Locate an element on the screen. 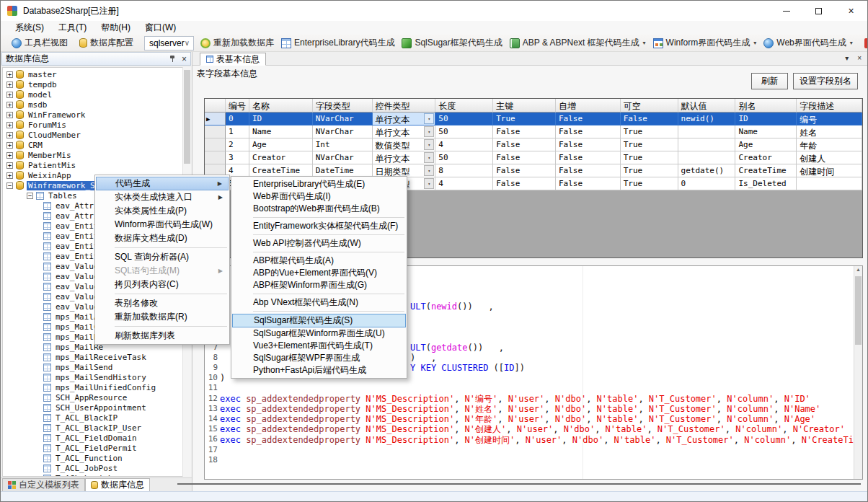 The height and width of the screenshot is (502, 868). tree-item: + CloudMember is located at coordinates (92, 135).